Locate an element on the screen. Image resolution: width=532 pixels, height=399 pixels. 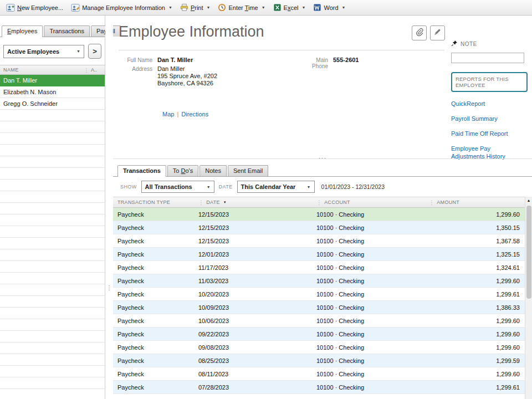
toolbar-word-button: Word▼ is located at coordinates (329, 8).